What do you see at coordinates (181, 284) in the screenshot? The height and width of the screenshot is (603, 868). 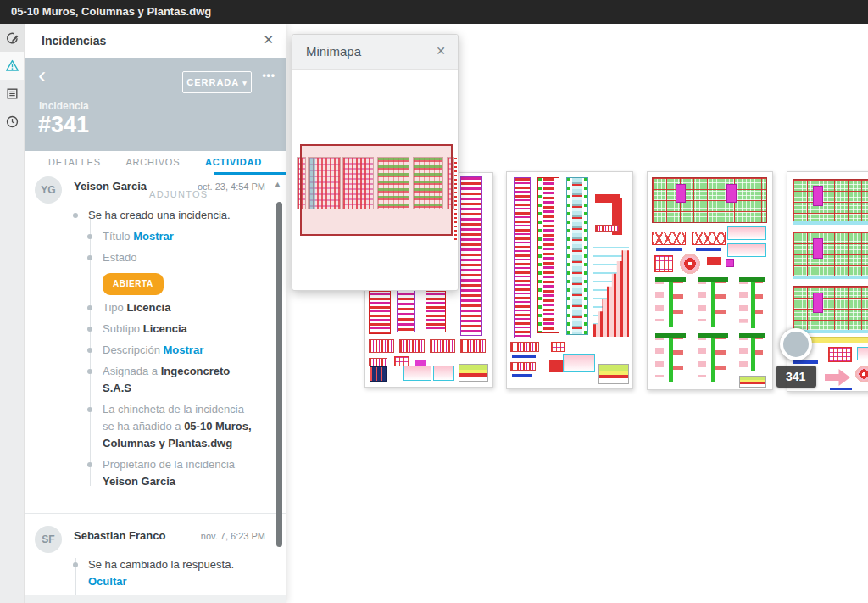 I see `badge-row: ABIERTA` at bounding box center [181, 284].